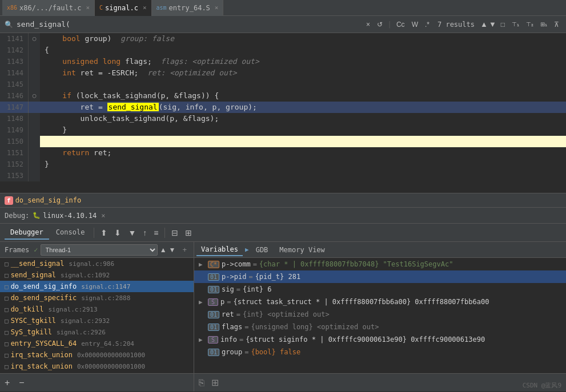  What do you see at coordinates (283, 96) in the screenshot?
I see `code-line-1146: 1146 ○ if (lock_task_sighand(p, &flags))…` at bounding box center [283, 96].